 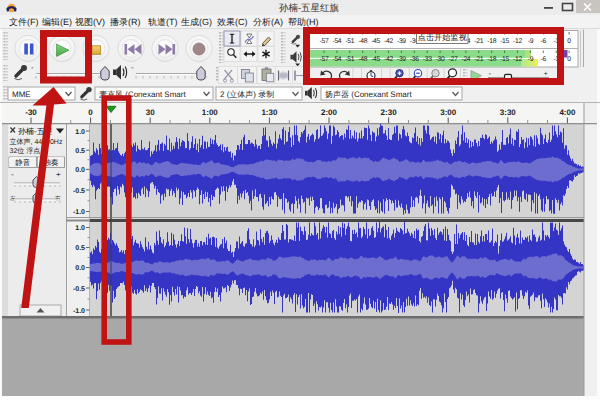 What do you see at coordinates (508, 112) in the screenshot?
I see `svg-text: 3:30` at bounding box center [508, 112].